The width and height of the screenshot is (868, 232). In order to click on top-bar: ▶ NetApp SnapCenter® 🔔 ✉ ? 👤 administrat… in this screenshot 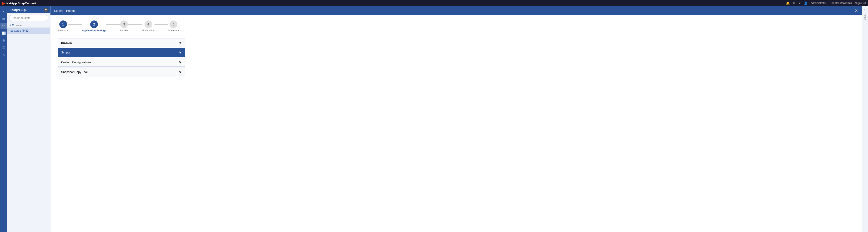, I will do `click(434, 3)`.